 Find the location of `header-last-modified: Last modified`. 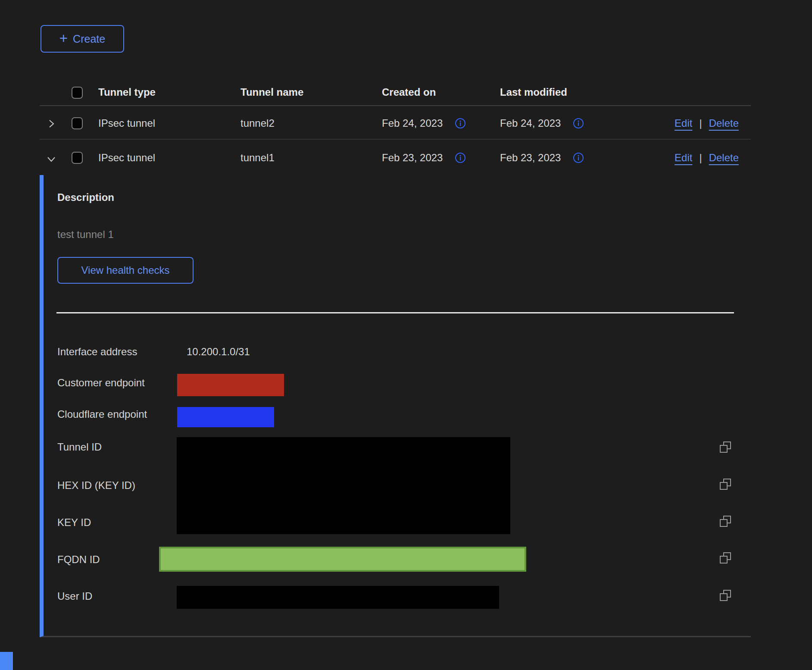

header-last-modified: Last modified is located at coordinates (534, 92).